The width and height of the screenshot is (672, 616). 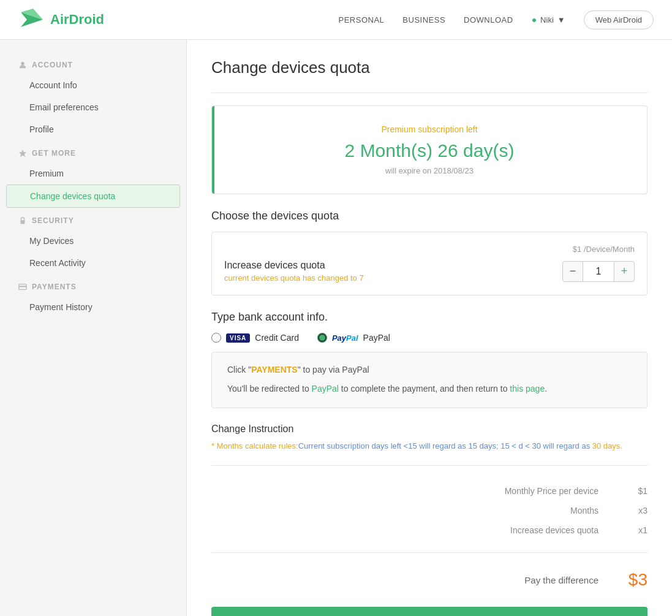 What do you see at coordinates (322, 338) in the screenshot?
I see `paypal-radio` at bounding box center [322, 338].